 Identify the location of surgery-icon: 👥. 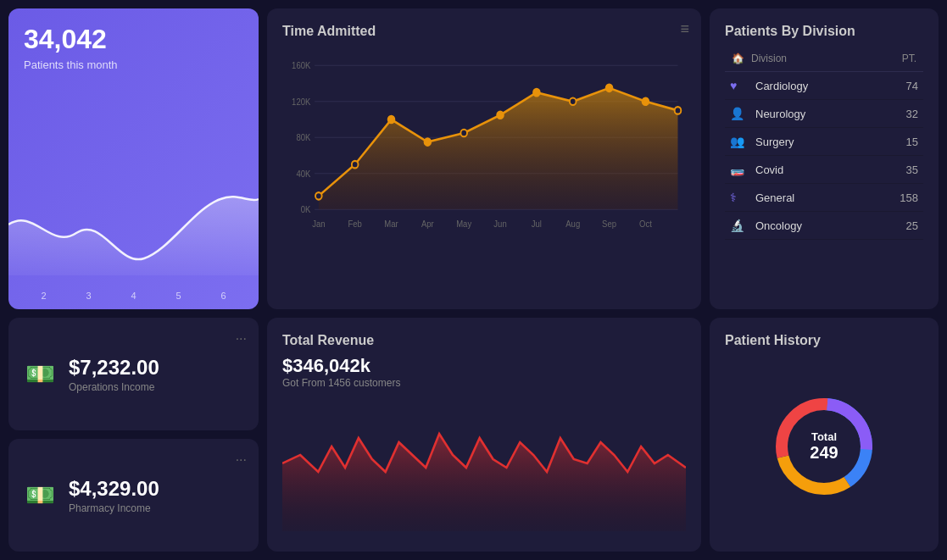
(743, 141).